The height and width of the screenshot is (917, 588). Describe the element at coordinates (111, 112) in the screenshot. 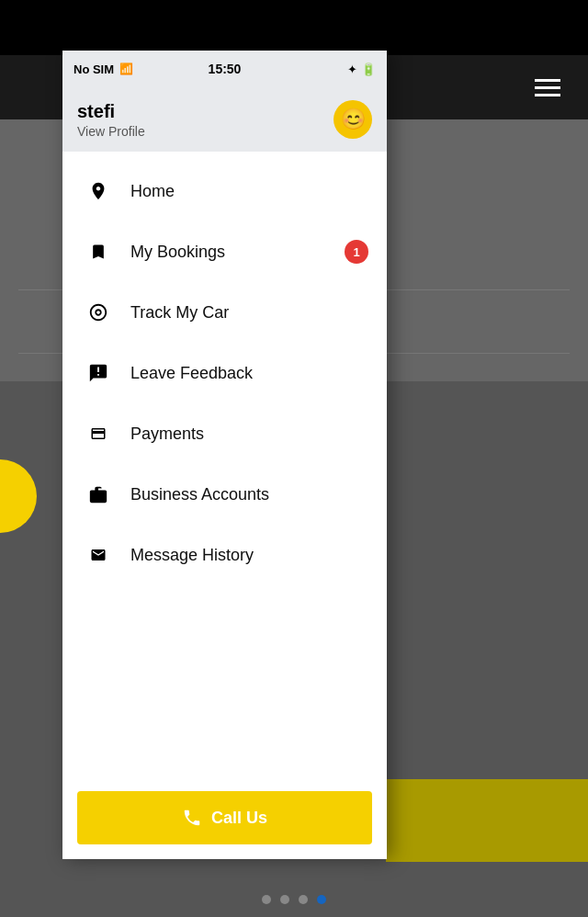

I see `profile-name: stefi` at that location.